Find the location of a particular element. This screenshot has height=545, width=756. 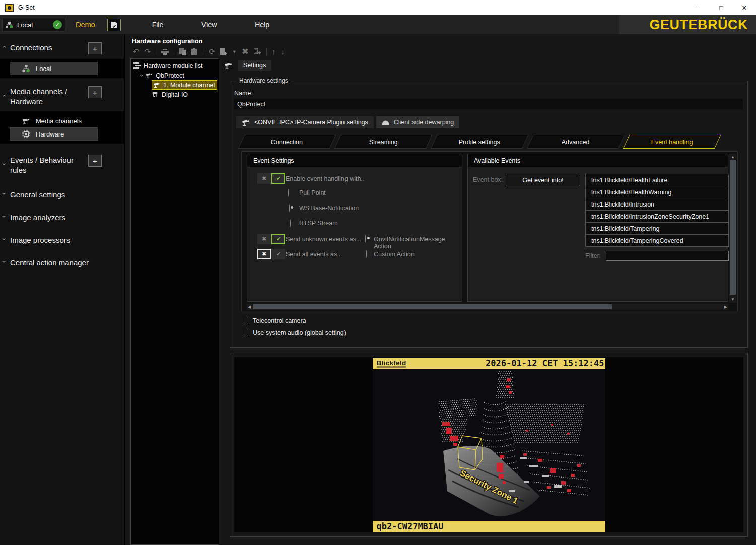

video-frame: Blickfeld 2026-01-12 CET 15:12:45 is located at coordinates (489, 445).